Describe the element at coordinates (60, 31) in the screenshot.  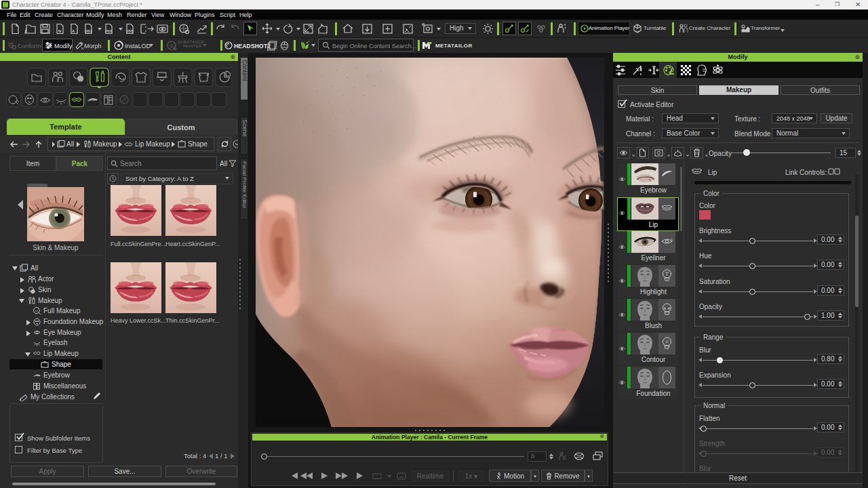
I see `svg-text: N` at that location.